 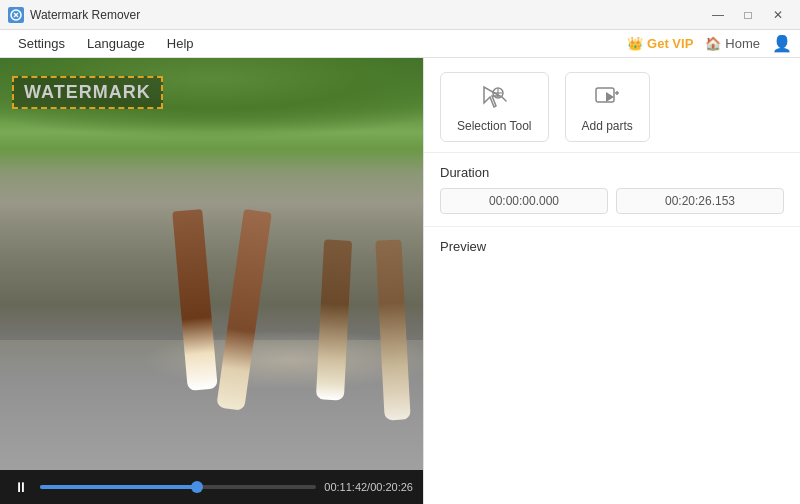 What do you see at coordinates (612, 246) in the screenshot?
I see `preview-label: Preview` at bounding box center [612, 246].